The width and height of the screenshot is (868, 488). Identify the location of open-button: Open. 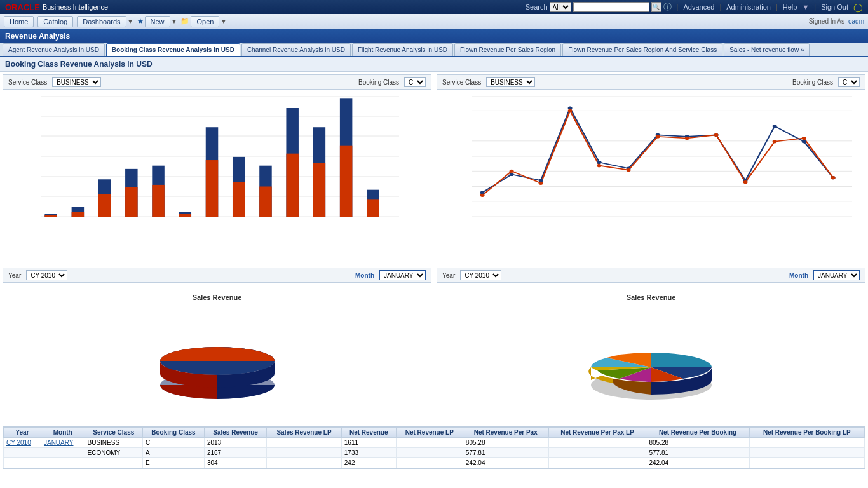
(205, 22).